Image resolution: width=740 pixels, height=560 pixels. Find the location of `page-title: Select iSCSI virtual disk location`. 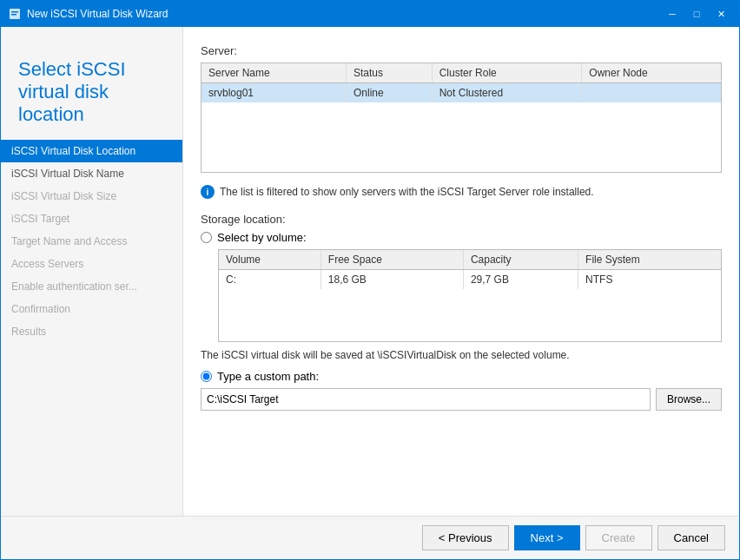

page-title: Select iSCSI virtual disk location is located at coordinates (92, 92).